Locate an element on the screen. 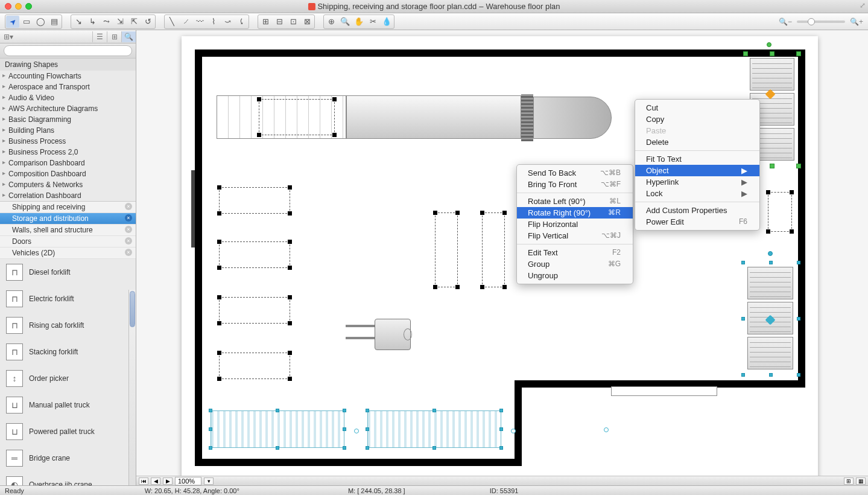  shape-thumbnail: ═Bridge crane is located at coordinates (68, 458).